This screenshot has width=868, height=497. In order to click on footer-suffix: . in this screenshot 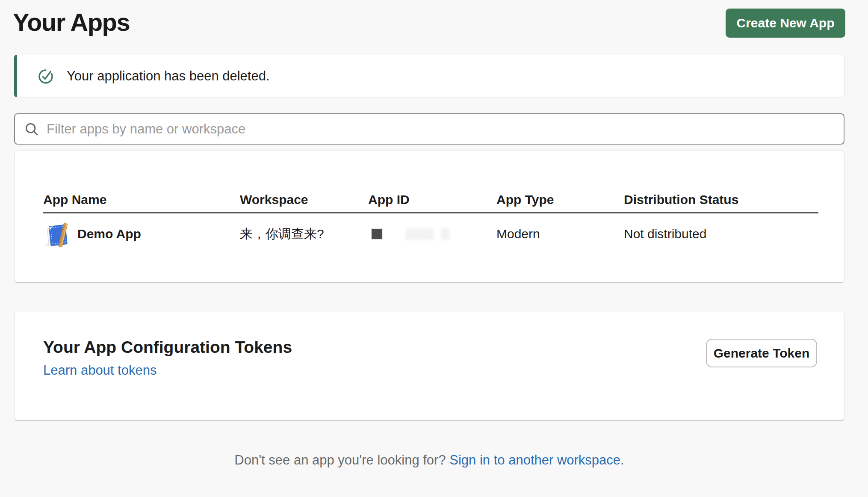, I will do `click(623, 460)`.